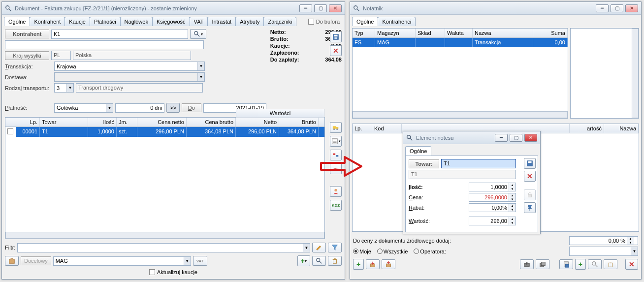 Image resolution: width=644 pixels, height=282 pixels. What do you see at coordinates (430, 33) in the screenshot?
I see `col-sklad: Skład` at bounding box center [430, 33].